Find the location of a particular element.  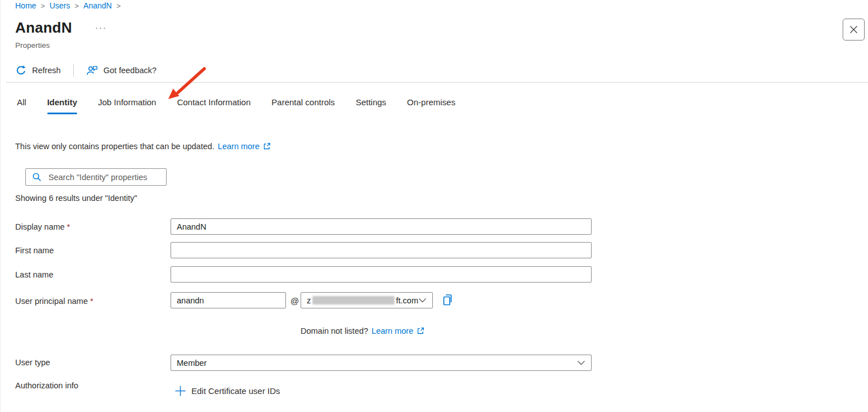

page-subtitle: Properties is located at coordinates (33, 45).